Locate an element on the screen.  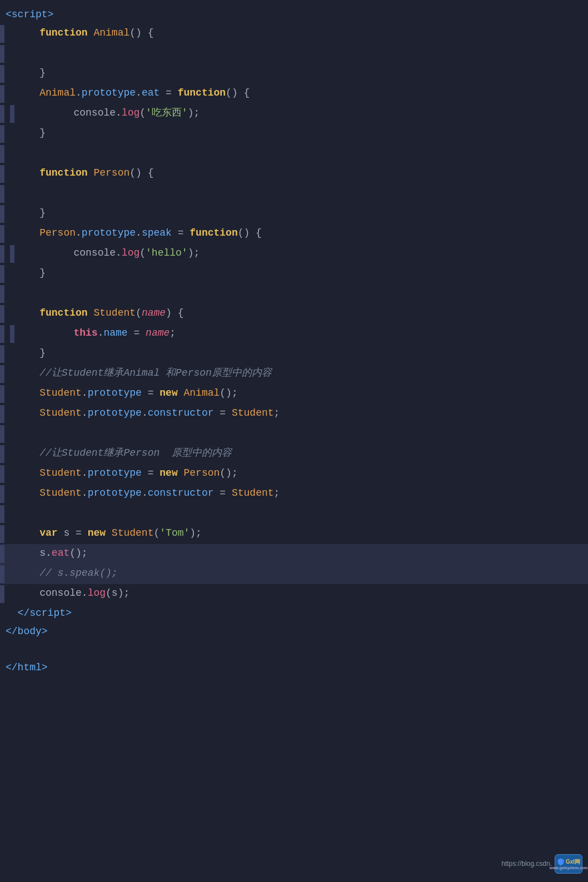
line-content: Animal.prototype.eat = function() { is located at coordinates (299, 93).